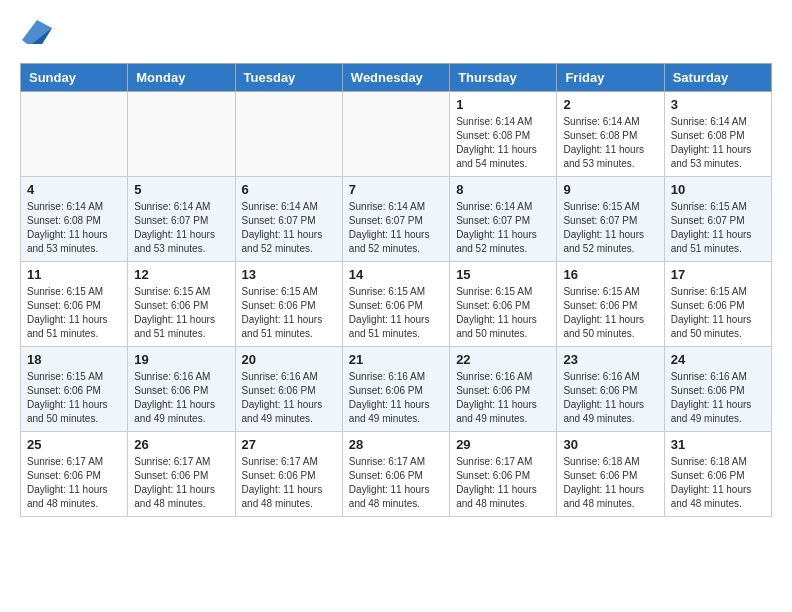  Describe the element at coordinates (610, 444) in the screenshot. I see `day-number: 30` at that location.